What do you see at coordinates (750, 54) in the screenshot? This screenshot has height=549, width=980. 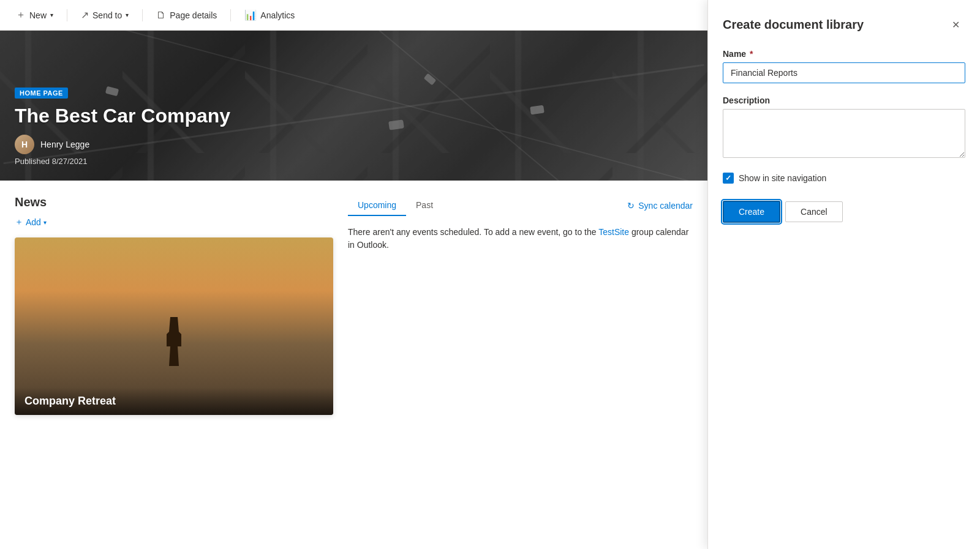 I see `required-star: *` at bounding box center [750, 54].